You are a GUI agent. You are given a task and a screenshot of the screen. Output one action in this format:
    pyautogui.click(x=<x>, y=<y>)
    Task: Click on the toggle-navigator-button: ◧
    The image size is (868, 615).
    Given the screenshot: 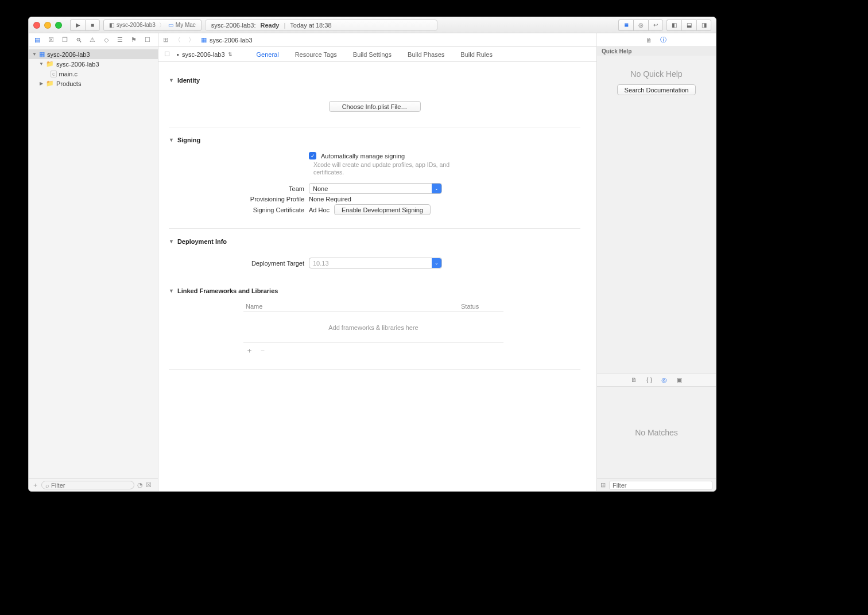 What is the action you would take?
    pyautogui.click(x=674, y=25)
    